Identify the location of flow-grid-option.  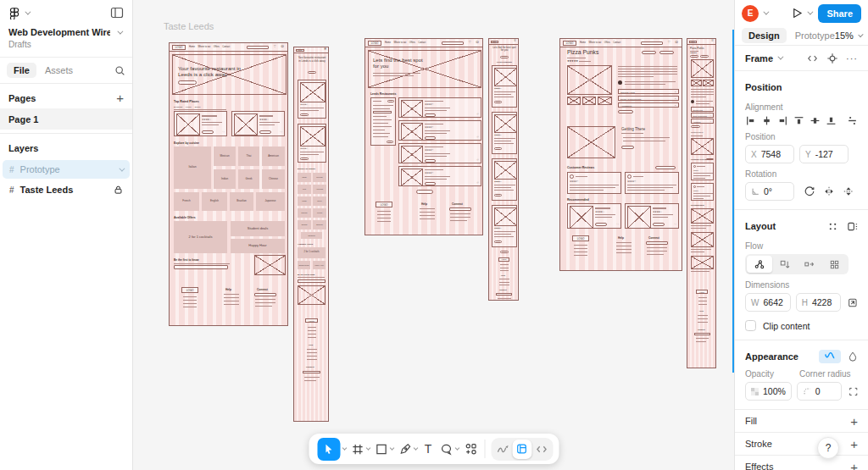
(835, 264).